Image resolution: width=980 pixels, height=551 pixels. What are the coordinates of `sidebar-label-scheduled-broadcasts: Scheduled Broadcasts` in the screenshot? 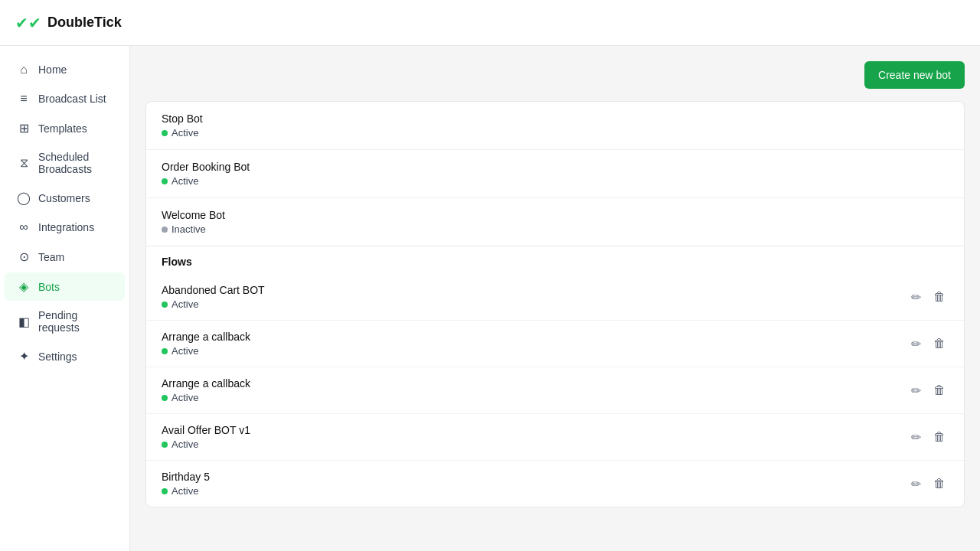 It's located at (75, 163).